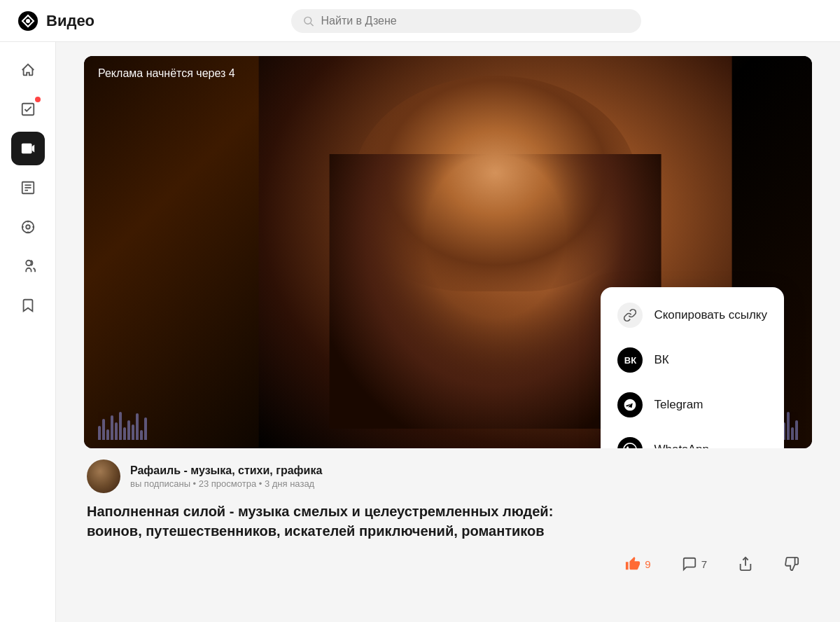  Describe the element at coordinates (308, 21) in the screenshot. I see `search-icon` at that location.